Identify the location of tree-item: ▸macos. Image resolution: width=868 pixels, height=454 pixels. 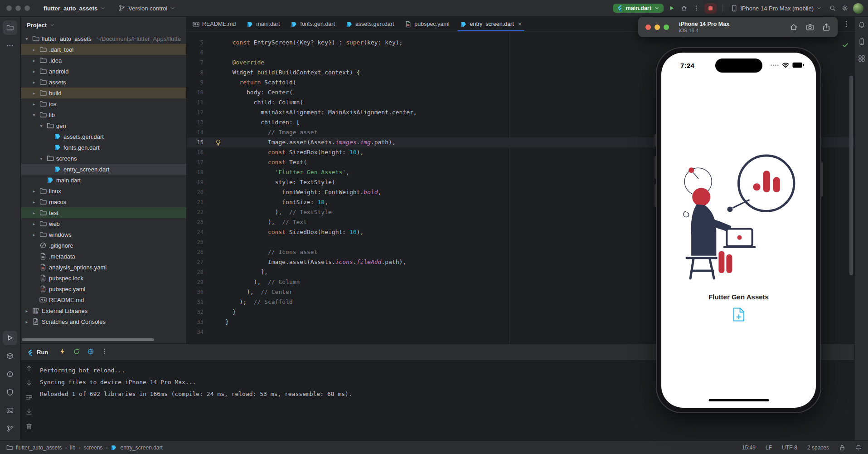
(103, 202).